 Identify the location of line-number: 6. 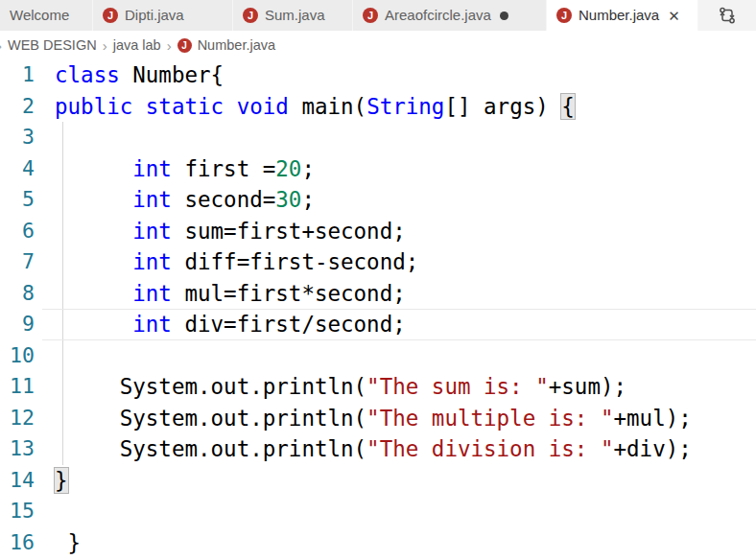
(21, 232).